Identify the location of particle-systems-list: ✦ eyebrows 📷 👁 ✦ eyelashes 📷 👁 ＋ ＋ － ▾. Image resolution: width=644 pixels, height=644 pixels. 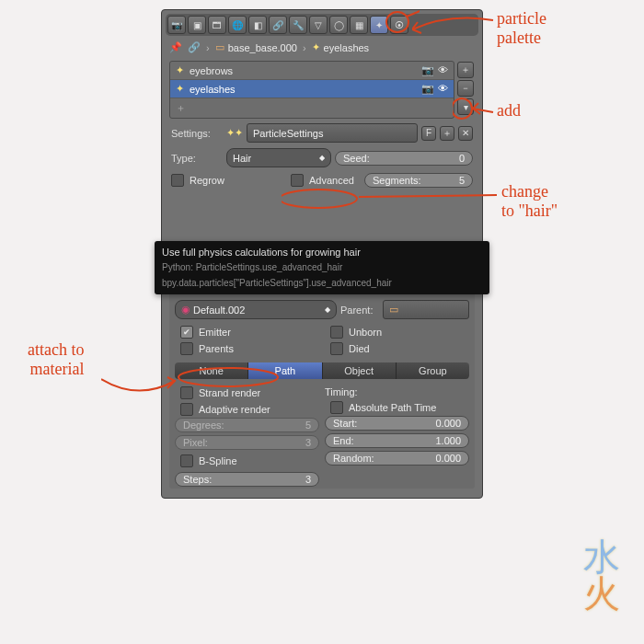
(312, 90).